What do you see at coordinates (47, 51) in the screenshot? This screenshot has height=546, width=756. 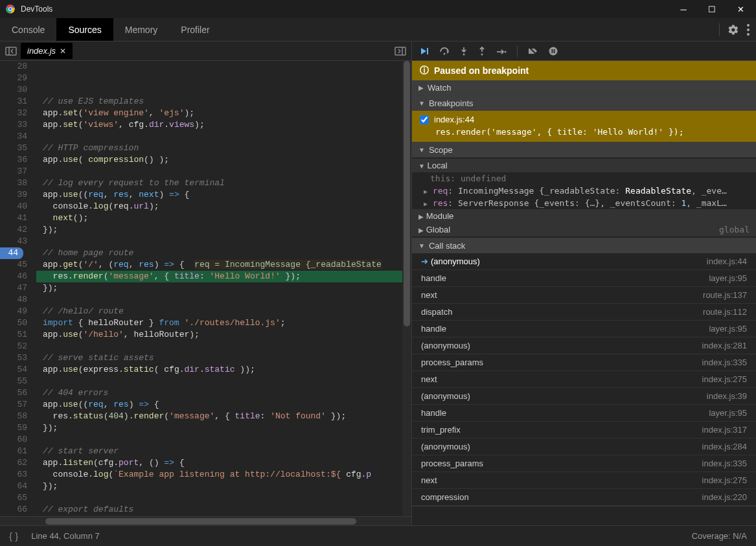 I see `file-tab-indexjs: index.js ✕` at bounding box center [47, 51].